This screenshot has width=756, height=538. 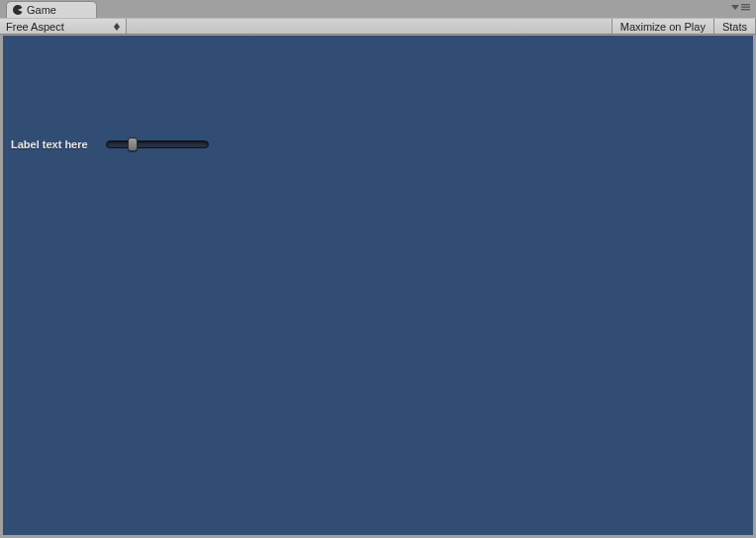 I want to click on tab-bar: Game, so click(x=378, y=9).